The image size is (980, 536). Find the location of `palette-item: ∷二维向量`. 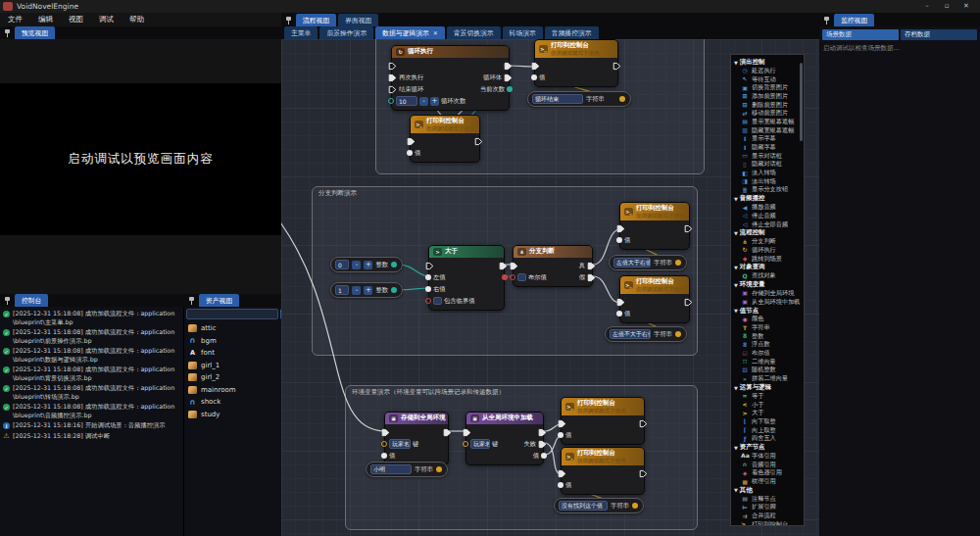

palette-item: ∷二维向量 is located at coordinates (768, 363).